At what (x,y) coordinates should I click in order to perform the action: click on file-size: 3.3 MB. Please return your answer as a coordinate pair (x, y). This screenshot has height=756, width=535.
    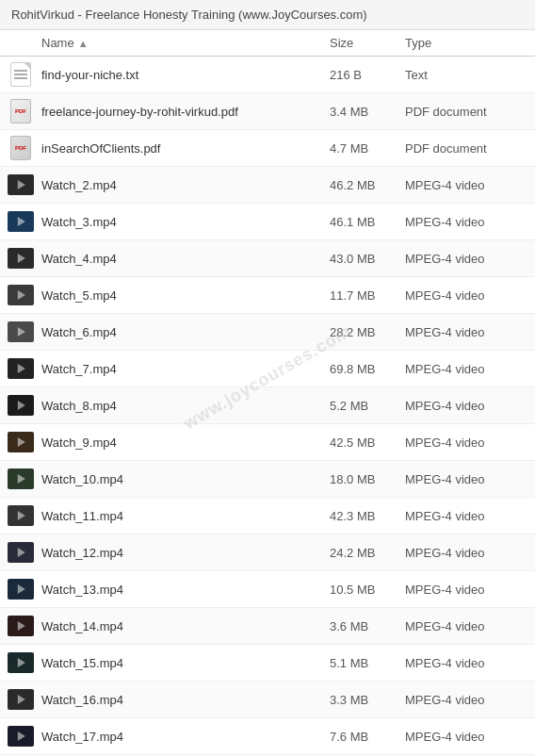
    Looking at the image, I should click on (367, 699).